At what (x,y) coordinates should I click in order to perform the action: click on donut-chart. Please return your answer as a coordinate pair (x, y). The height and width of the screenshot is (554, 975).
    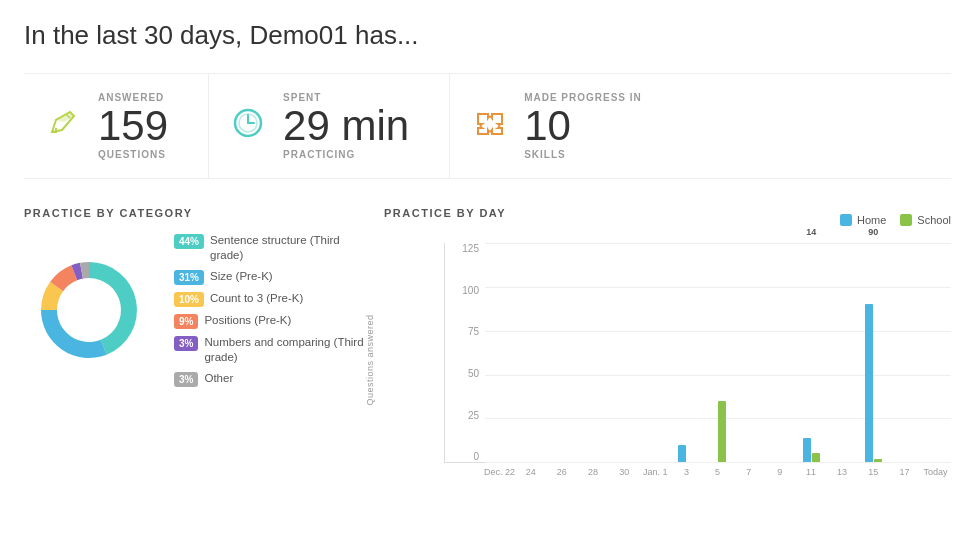
    Looking at the image, I should click on (89, 310).